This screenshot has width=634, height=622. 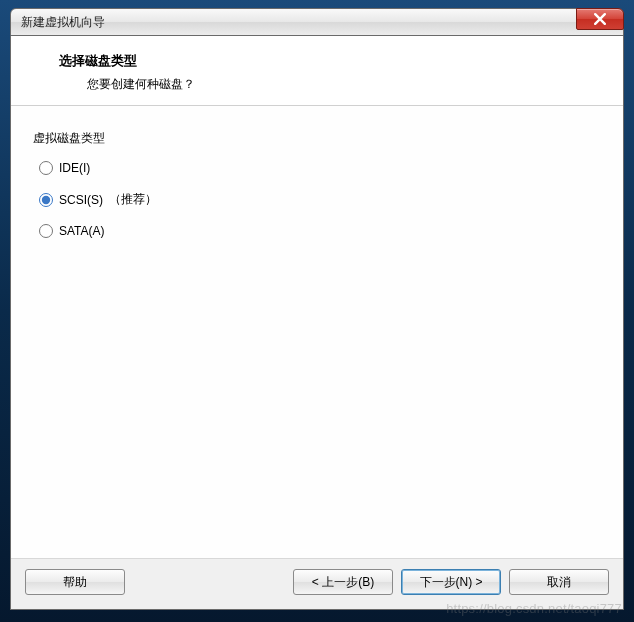 I want to click on page-title: 选择磁盘类型, so click(x=331, y=61).